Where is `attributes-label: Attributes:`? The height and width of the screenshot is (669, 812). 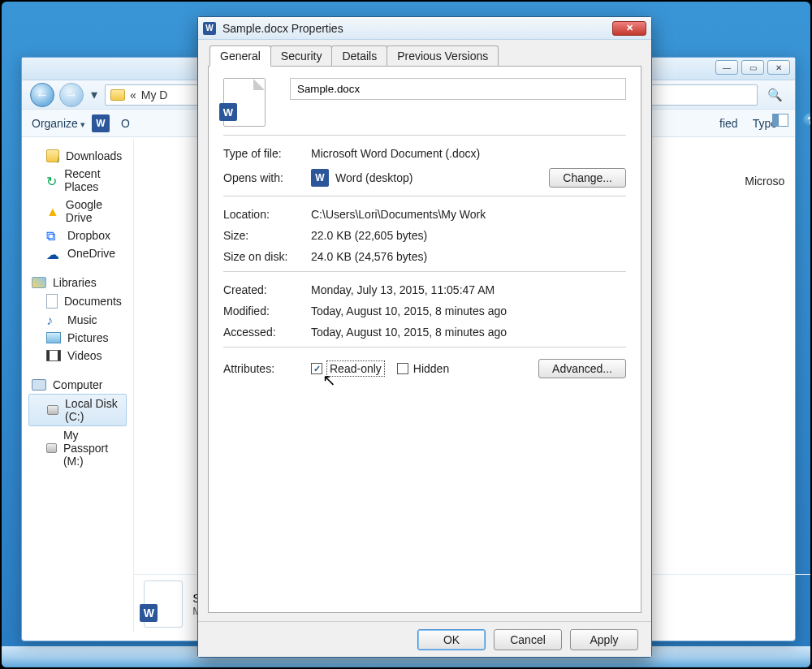
attributes-label: Attributes: is located at coordinates (267, 369).